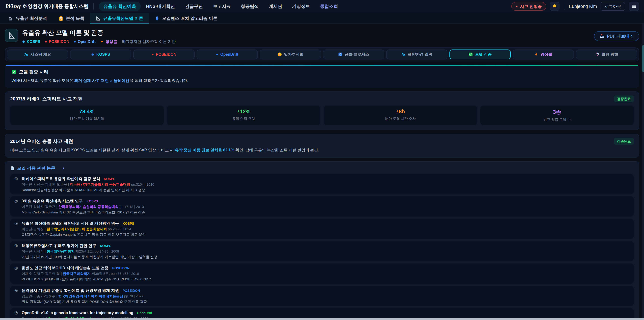  I want to click on paper-item: ⑤ 한반도 인근 해역 MOHID 지역 해양순환 모델 검증 POSEIDON…, so click(322, 274).